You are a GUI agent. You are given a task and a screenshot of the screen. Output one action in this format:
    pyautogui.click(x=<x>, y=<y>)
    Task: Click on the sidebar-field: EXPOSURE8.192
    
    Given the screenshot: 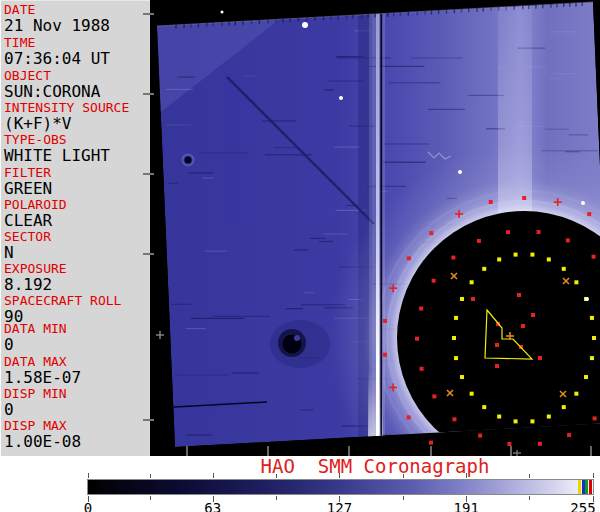 What is the action you would take?
    pyautogui.click(x=77, y=278)
    